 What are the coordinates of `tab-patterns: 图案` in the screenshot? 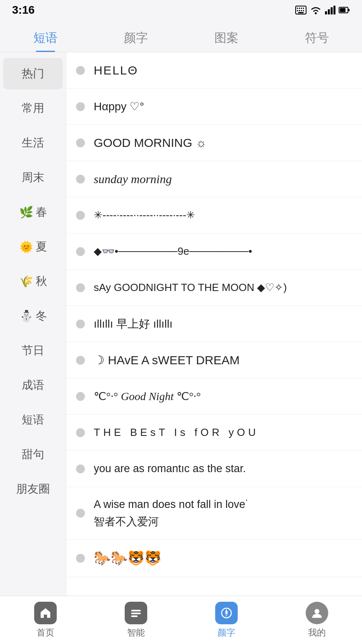 It's located at (226, 38).